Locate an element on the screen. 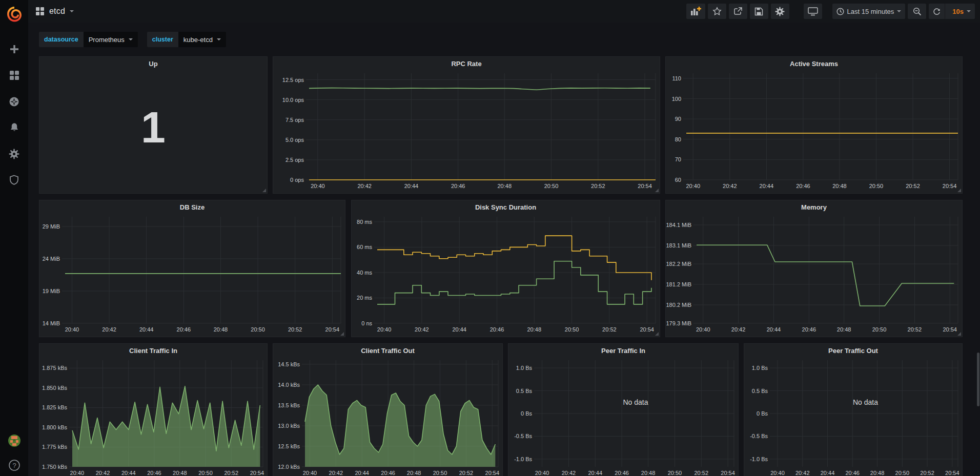 This screenshot has width=980, height=476. alerting-bell-icon is located at coordinates (14, 128).